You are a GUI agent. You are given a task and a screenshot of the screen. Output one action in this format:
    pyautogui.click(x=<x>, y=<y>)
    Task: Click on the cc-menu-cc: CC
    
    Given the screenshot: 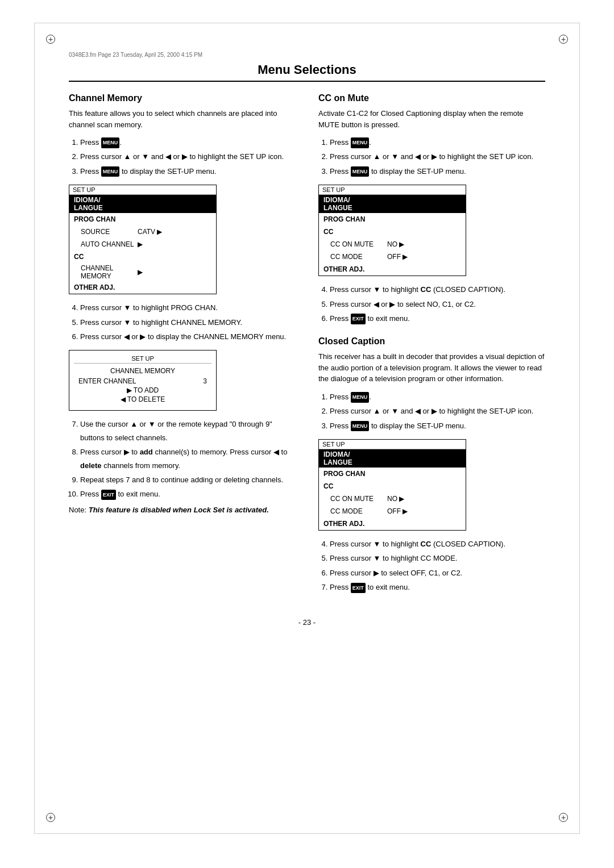 What is the action you would take?
    pyautogui.click(x=392, y=232)
    